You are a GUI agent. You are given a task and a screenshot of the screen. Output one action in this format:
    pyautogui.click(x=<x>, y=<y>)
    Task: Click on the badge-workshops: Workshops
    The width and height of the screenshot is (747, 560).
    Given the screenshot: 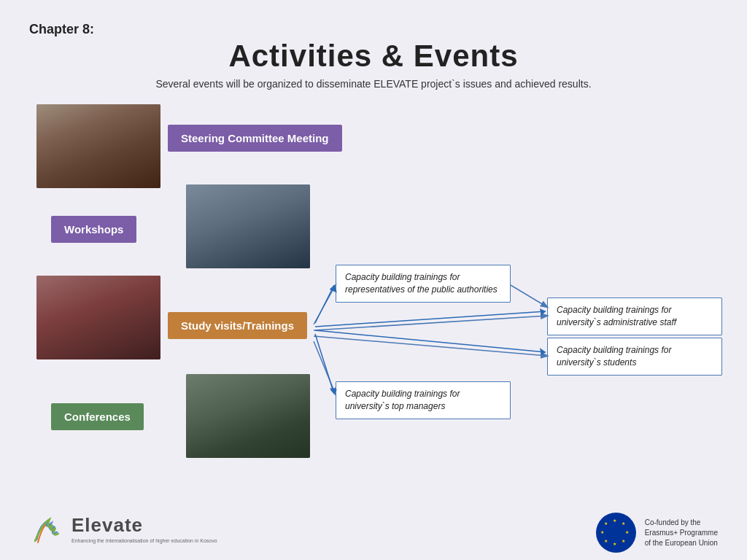 What is the action you would take?
    pyautogui.click(x=93, y=229)
    